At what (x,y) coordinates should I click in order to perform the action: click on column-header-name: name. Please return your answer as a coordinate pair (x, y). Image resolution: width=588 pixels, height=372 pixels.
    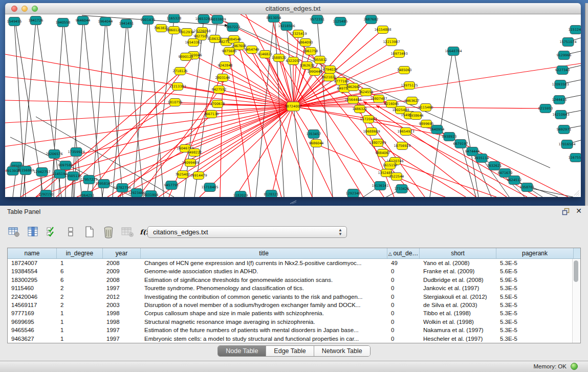
    Looking at the image, I should click on (32, 253).